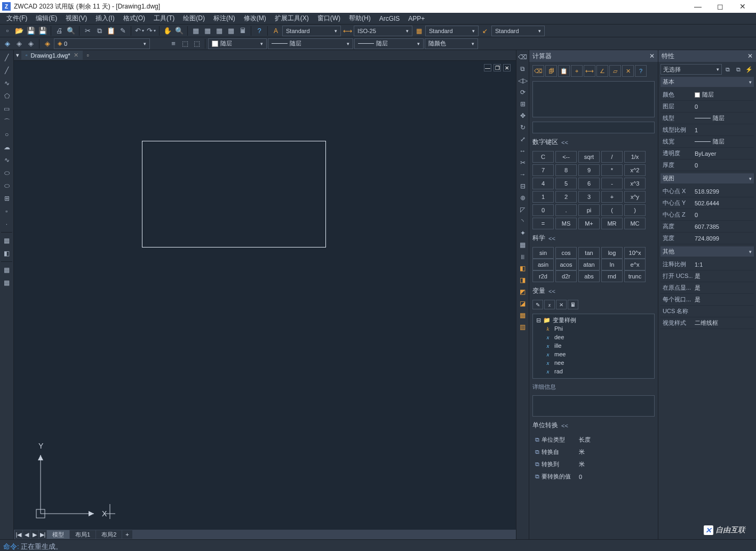  What do you see at coordinates (635, 157) in the screenshot?
I see `calc-key-1x: 1/x` at bounding box center [635, 157].